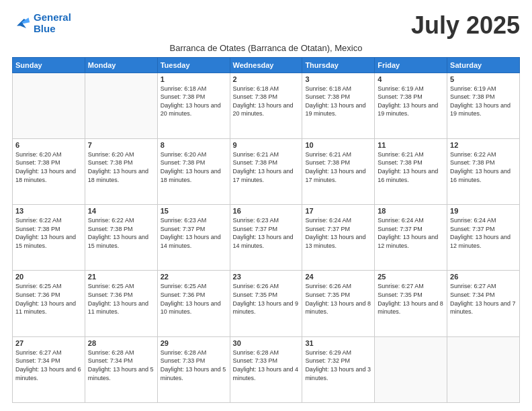 The image size is (532, 411). I want to click on calendar-cell: 17Sunrise: 6:24 AM Sunset: 7:37 PM Dayli…, so click(339, 238).